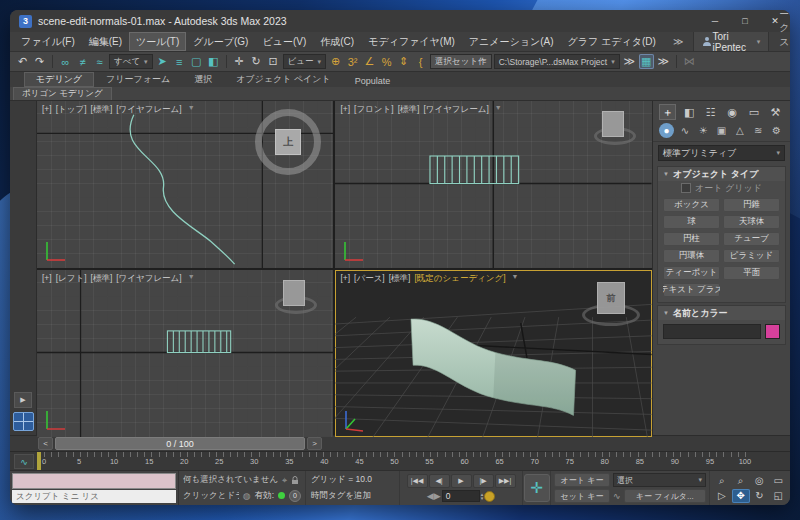  Describe the element at coordinates (374, 110) in the screenshot. I see `viewport-menu-view: [フロント]` at that location.